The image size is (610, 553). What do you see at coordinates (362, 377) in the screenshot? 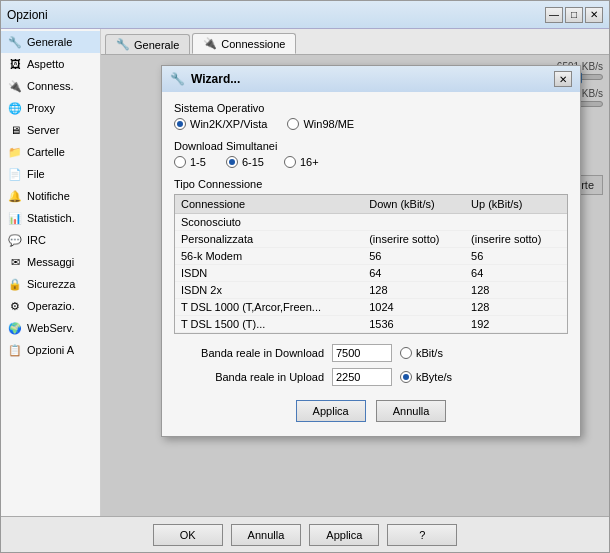
I see `bandwidth-upload-input` at bounding box center [362, 377].